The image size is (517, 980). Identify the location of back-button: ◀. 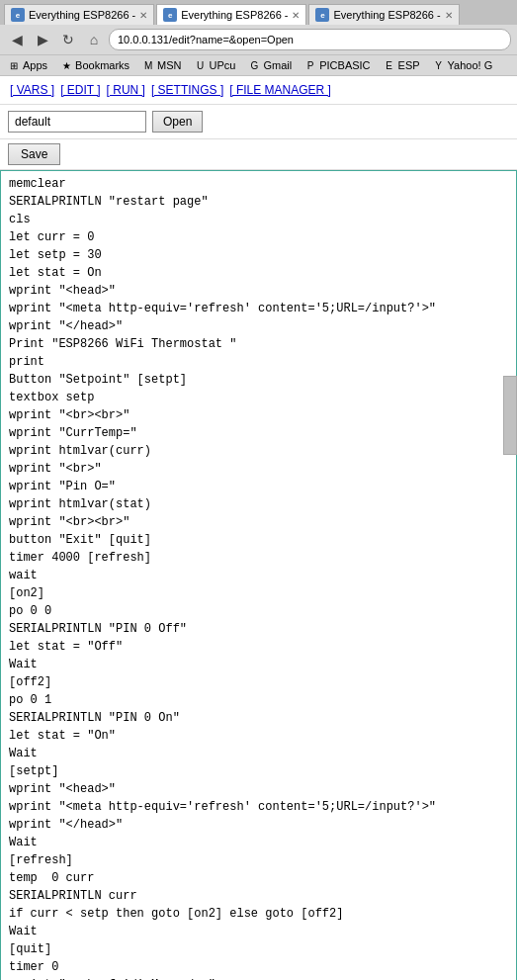
(17, 40).